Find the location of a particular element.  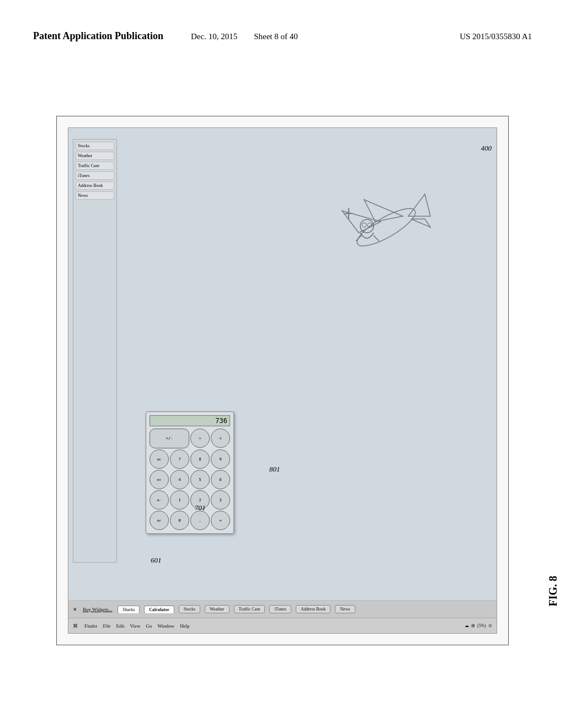

ref-701: 701 is located at coordinates (200, 508).